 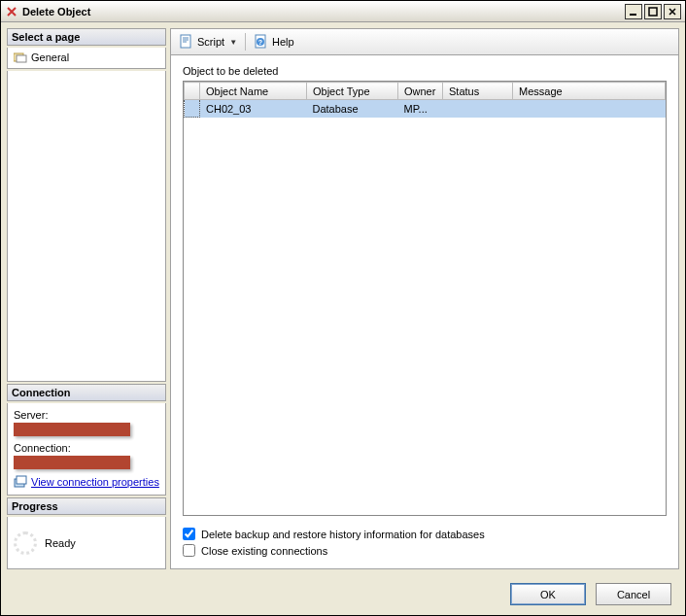 I want to click on connection-value-redacted, so click(x=72, y=462).